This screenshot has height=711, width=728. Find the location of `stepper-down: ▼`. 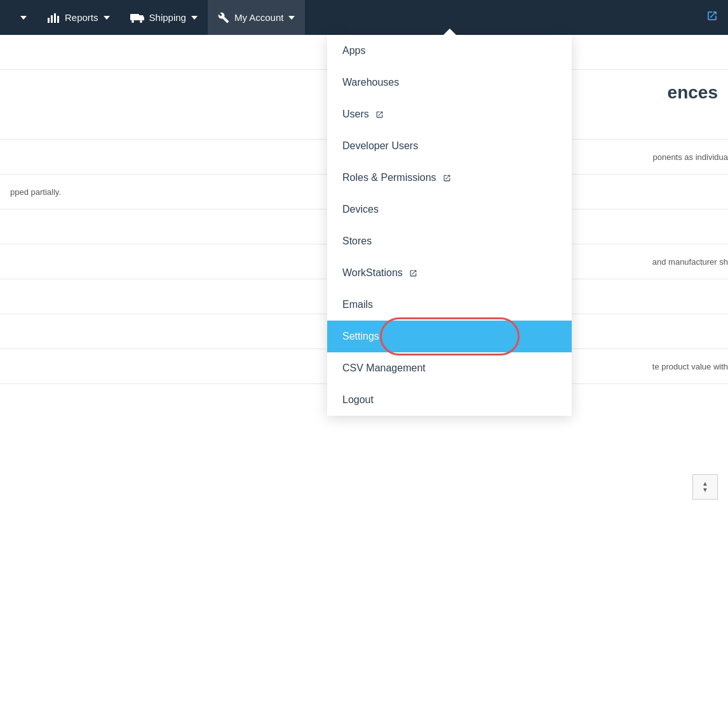

stepper-down: ▼ is located at coordinates (705, 490).